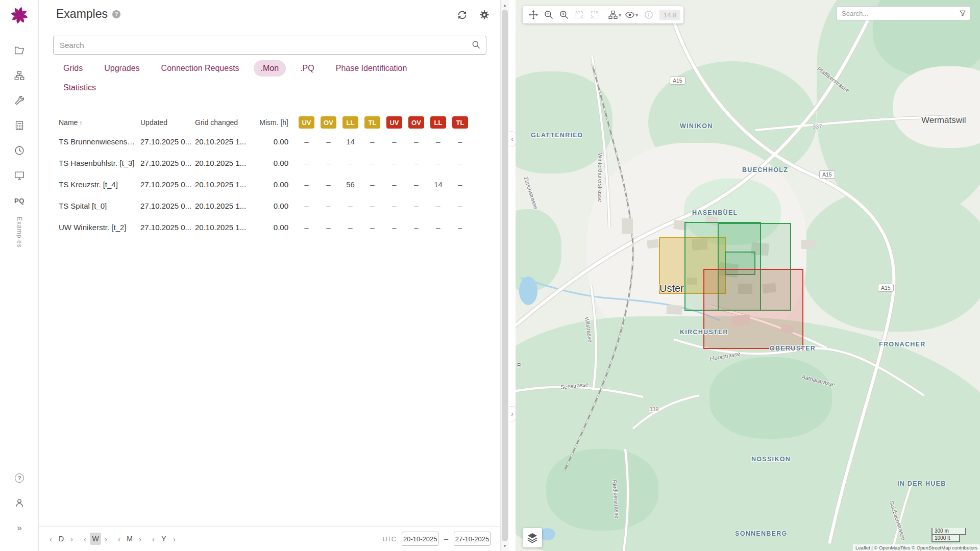  Describe the element at coordinates (116, 14) in the screenshot. I see `title-help-icon: ?` at that location.